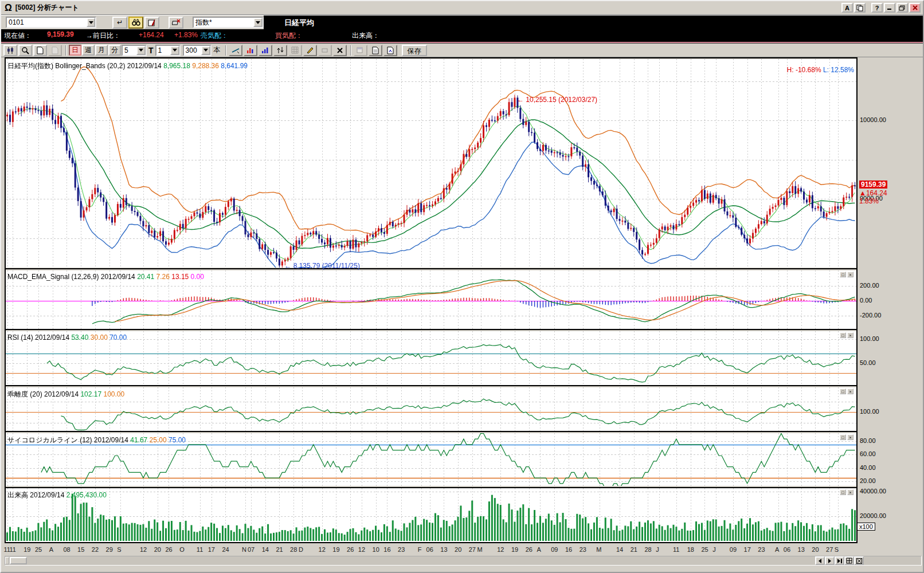 The height and width of the screenshot is (573, 924). I want to click on volume-panel-restore-button: □, so click(843, 492).